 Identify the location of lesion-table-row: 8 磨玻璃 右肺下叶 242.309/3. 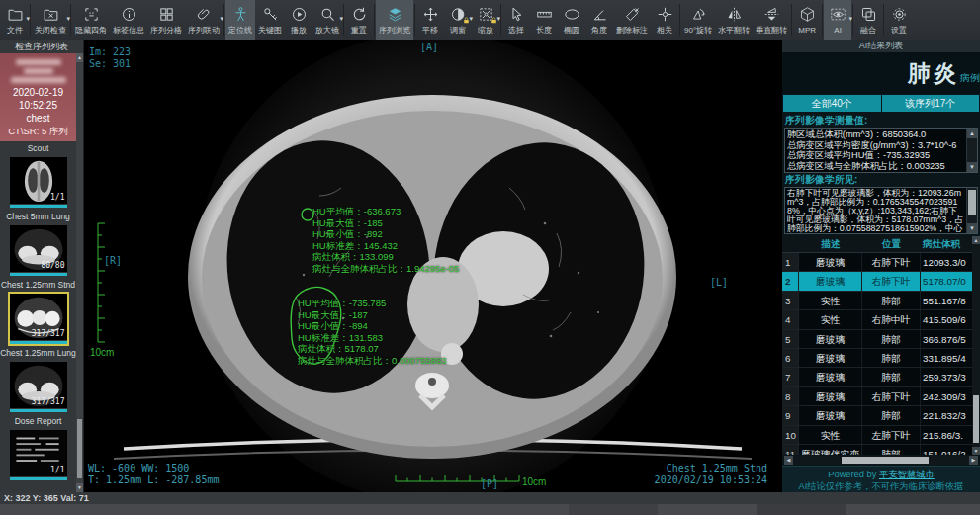
(881, 397).